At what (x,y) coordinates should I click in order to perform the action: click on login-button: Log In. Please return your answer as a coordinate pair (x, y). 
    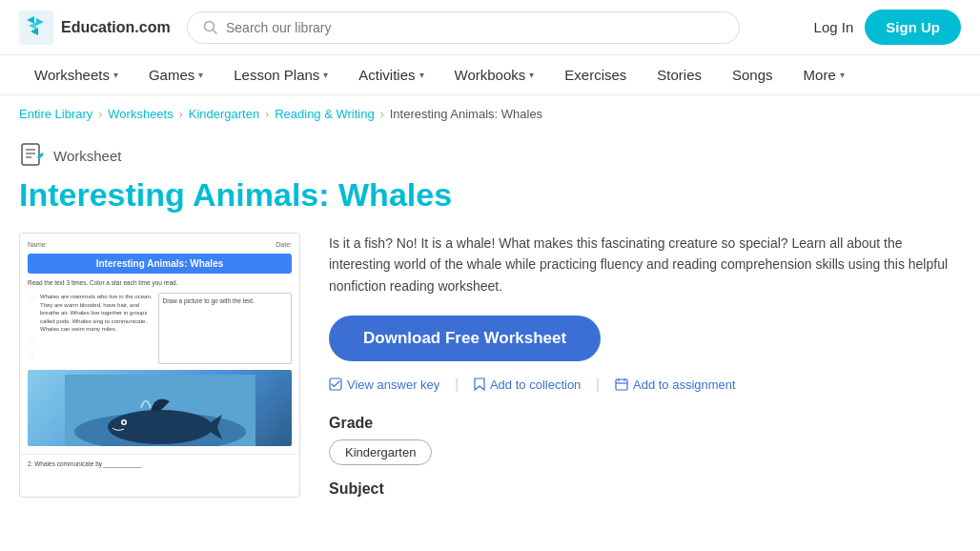
    Looking at the image, I should click on (834, 27).